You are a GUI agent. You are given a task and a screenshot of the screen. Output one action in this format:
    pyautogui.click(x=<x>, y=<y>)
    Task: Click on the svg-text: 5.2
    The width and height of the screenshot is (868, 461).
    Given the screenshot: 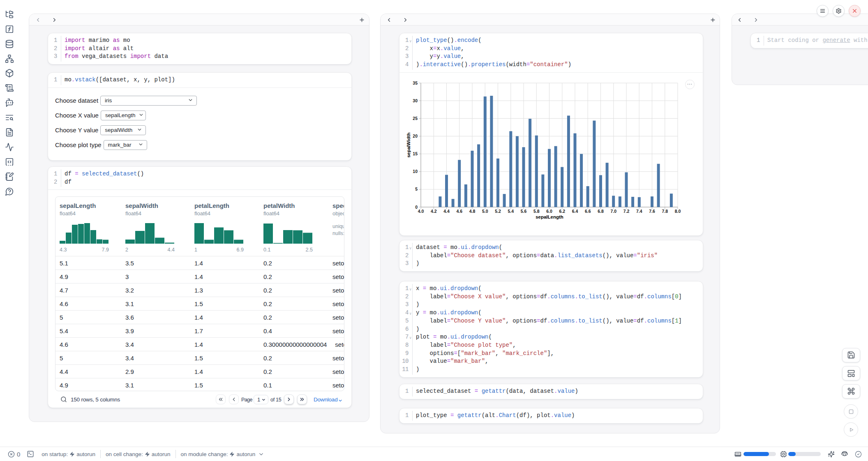 What is the action you would take?
    pyautogui.click(x=498, y=211)
    